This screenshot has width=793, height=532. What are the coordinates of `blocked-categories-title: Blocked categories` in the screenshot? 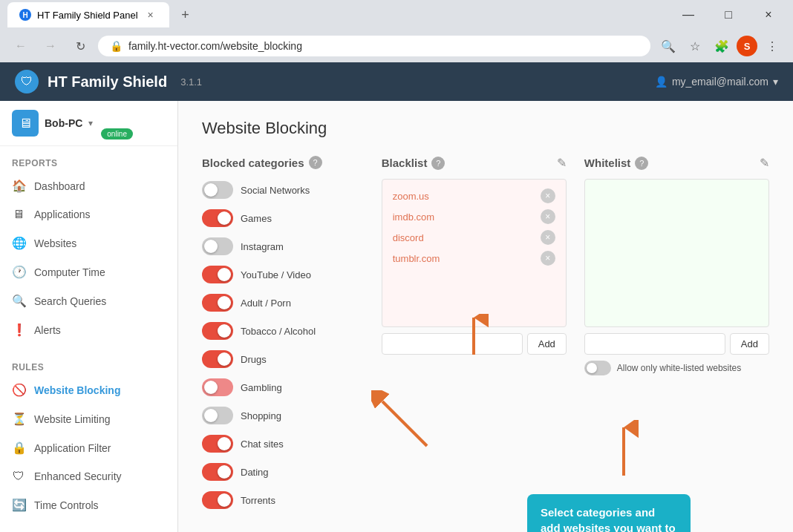 It's located at (253, 163).